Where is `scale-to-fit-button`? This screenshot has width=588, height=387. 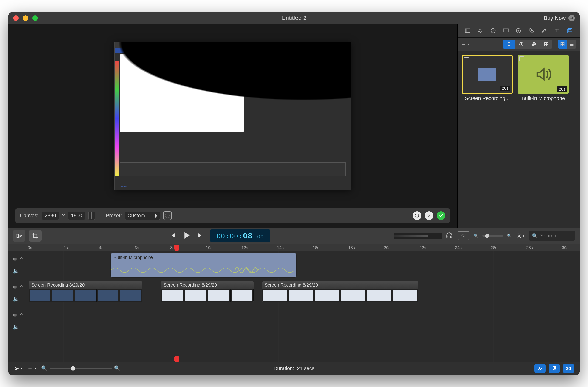 scale-to-fit-button is located at coordinates (168, 216).